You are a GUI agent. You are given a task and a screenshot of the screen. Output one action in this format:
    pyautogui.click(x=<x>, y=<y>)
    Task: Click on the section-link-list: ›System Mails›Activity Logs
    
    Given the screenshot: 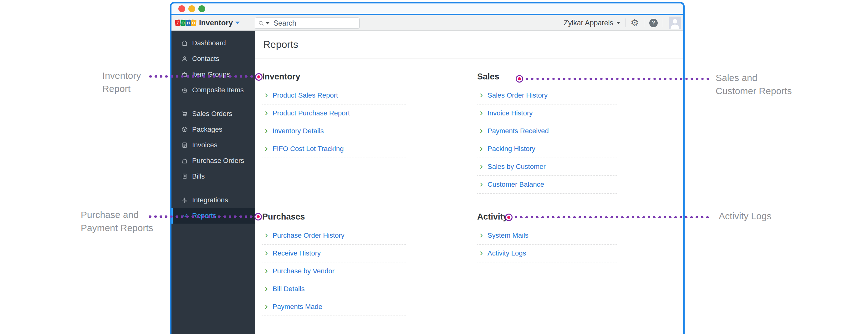 What is the action you would take?
    pyautogui.click(x=547, y=244)
    